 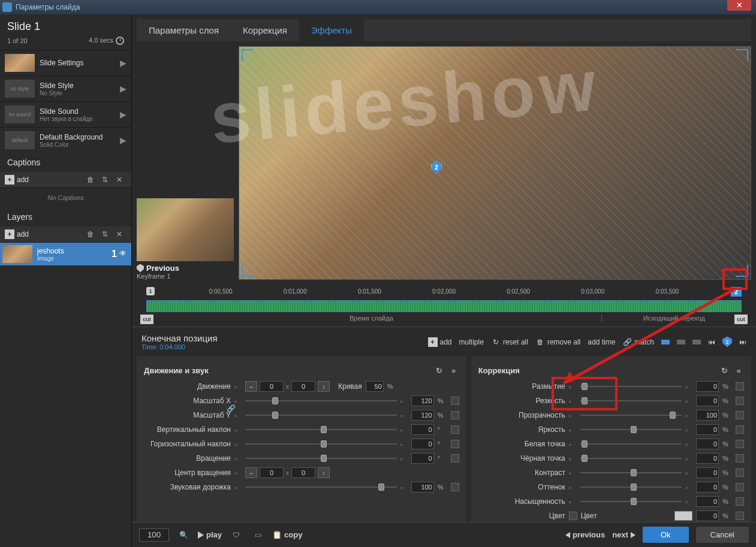 What do you see at coordinates (236, 535) in the screenshot?
I see `shield-icon: 🛡` at bounding box center [236, 535].